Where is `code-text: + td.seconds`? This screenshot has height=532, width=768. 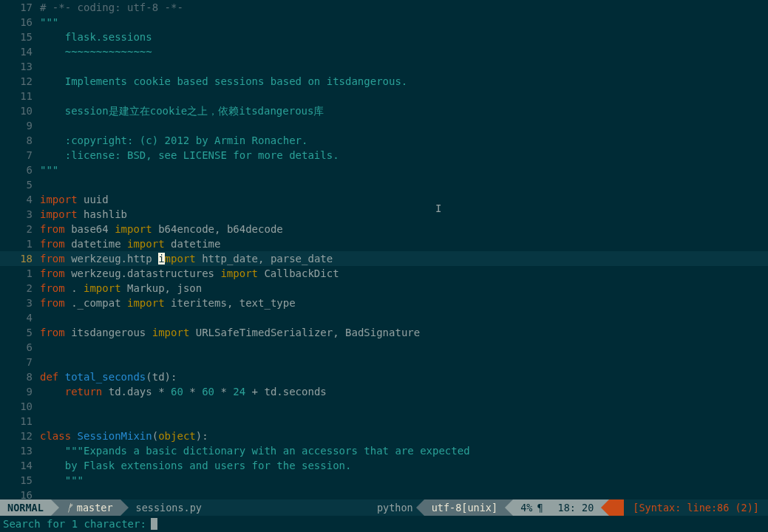 code-text: + td.seconds is located at coordinates (286, 392).